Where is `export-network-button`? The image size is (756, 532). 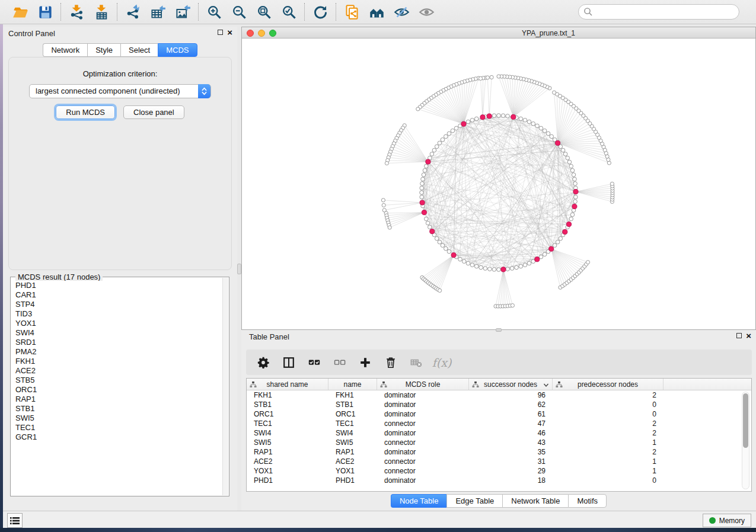
export-network-button is located at coordinates (133, 12).